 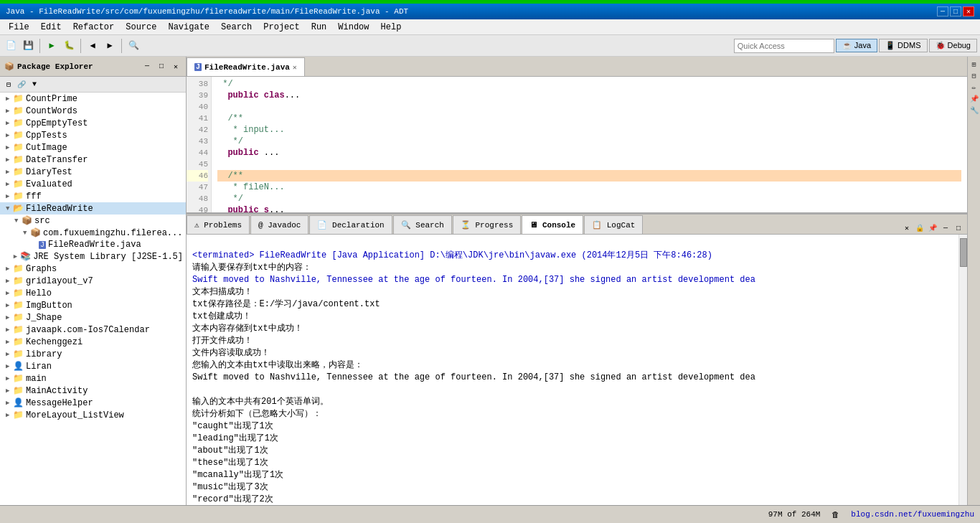 I want to click on tb-new: 📄, so click(x=11, y=46).